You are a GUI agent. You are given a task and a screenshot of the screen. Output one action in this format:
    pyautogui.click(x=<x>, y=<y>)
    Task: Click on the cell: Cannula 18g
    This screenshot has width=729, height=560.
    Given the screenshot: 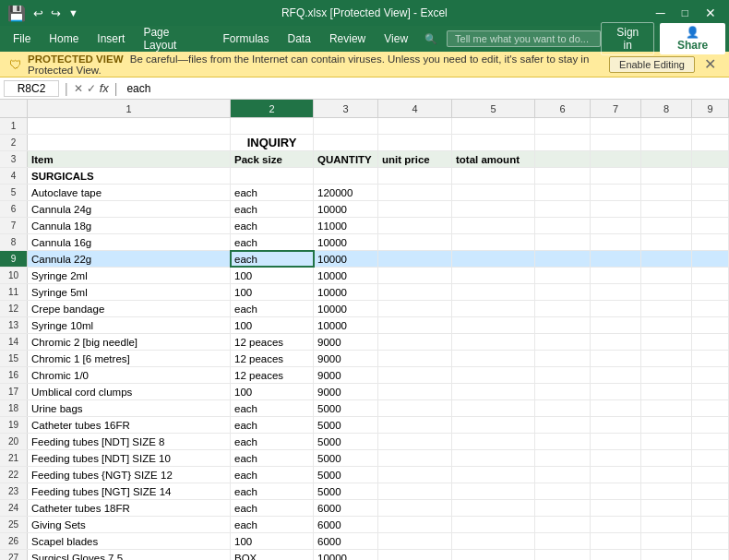 What is the action you would take?
    pyautogui.click(x=129, y=225)
    